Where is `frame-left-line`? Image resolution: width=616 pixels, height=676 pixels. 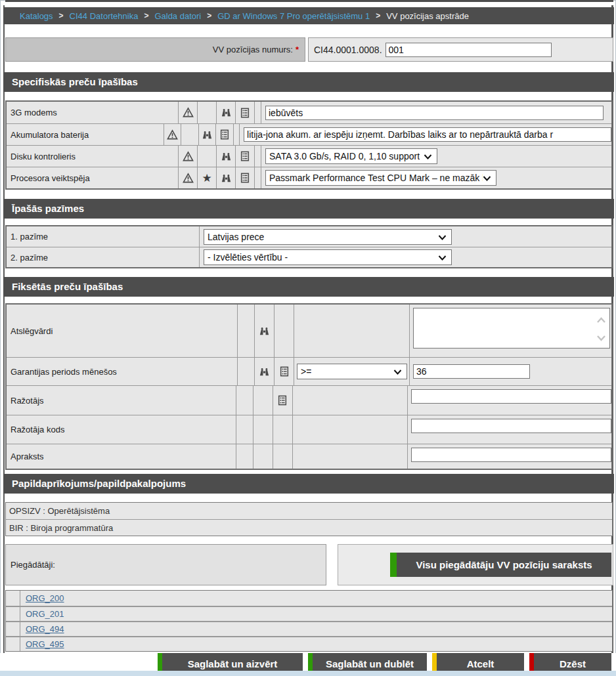 frame-left-line is located at coordinates (4, 338).